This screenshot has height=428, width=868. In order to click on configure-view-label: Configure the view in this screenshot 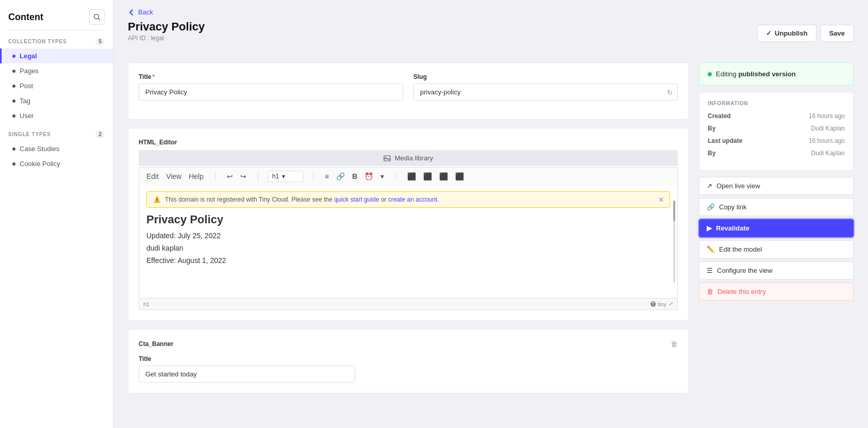, I will do `click(745, 270)`.